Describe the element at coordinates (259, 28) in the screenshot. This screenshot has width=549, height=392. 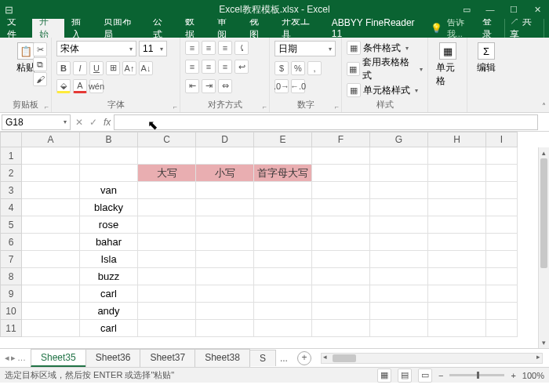
I see `tab-6: 视图` at that location.